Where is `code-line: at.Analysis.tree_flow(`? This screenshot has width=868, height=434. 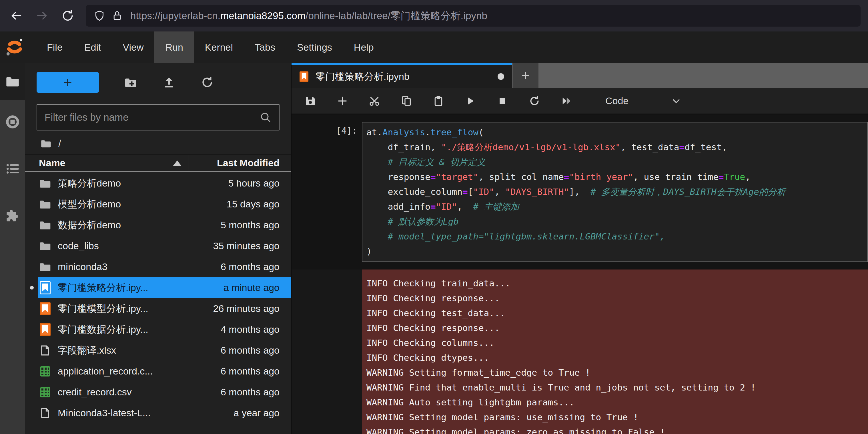 code-line: at.Analysis.tree_flow( is located at coordinates (615, 132).